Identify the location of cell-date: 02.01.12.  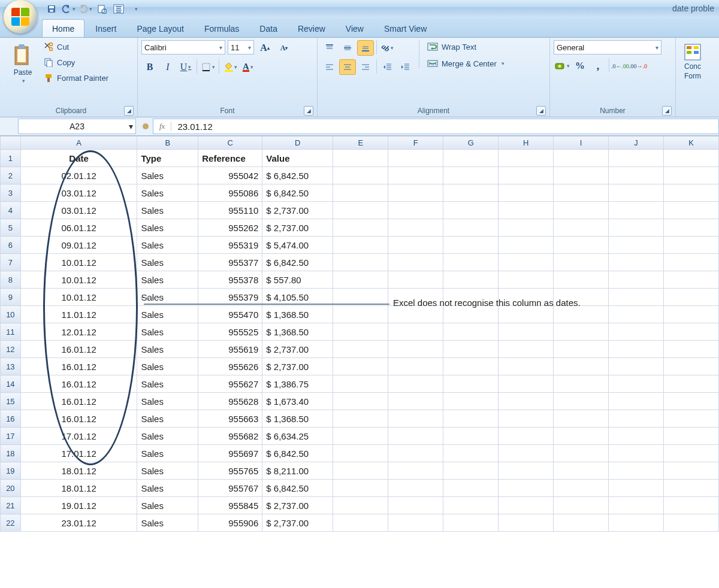
(79, 176).